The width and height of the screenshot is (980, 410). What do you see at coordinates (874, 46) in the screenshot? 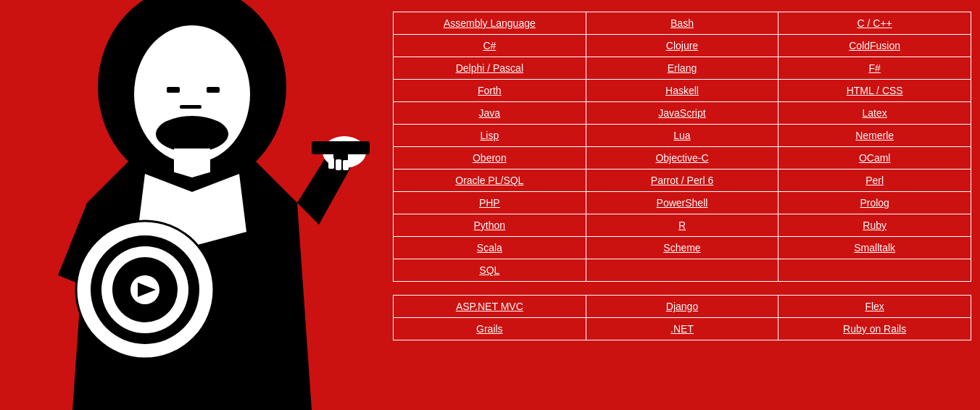
I see `language-link: ColdFusion` at bounding box center [874, 46].